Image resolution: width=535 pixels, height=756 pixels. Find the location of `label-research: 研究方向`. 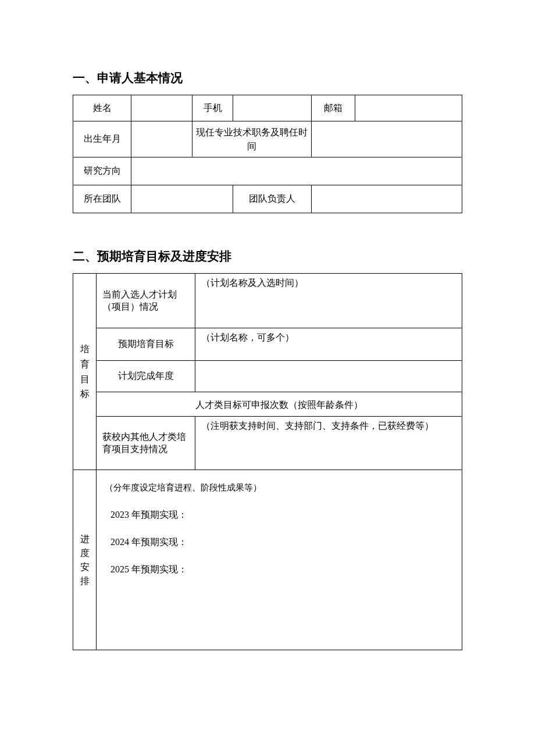

label-research: 研究方向 is located at coordinates (102, 171).